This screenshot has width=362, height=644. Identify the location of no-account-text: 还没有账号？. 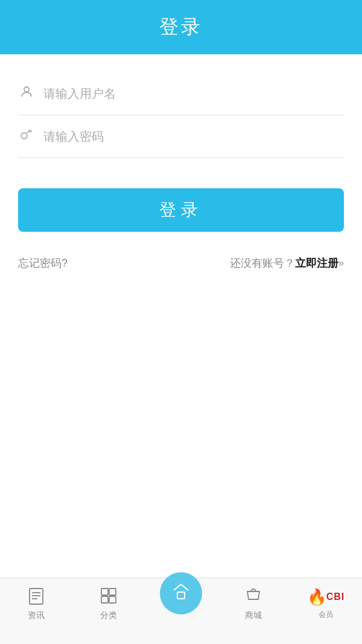
(262, 263).